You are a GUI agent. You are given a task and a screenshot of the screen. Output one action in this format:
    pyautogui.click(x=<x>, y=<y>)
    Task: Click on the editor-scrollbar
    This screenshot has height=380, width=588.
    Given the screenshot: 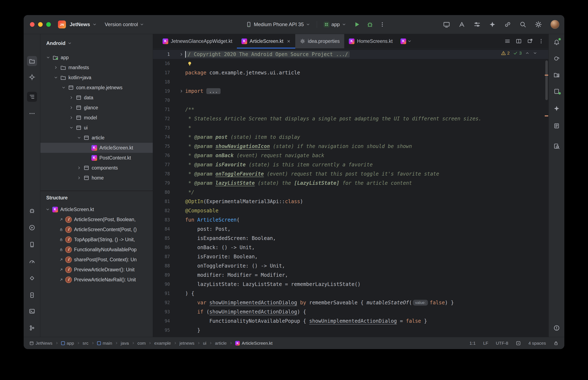 What is the action you would take?
    pyautogui.click(x=547, y=80)
    